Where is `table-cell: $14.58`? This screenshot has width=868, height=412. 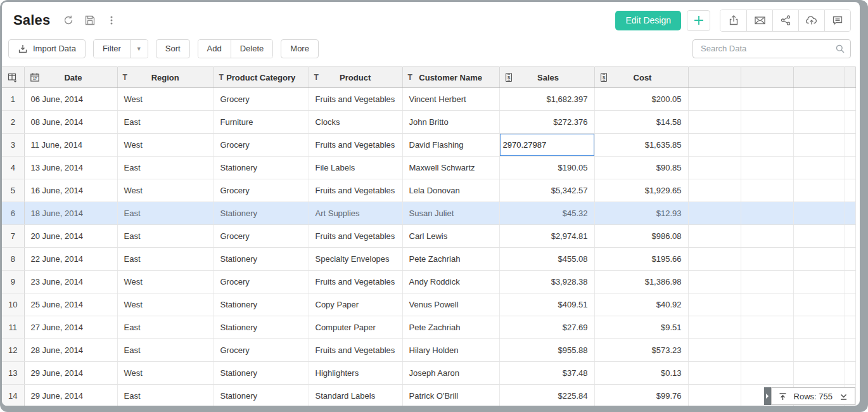 table-cell: $14.58 is located at coordinates (641, 122).